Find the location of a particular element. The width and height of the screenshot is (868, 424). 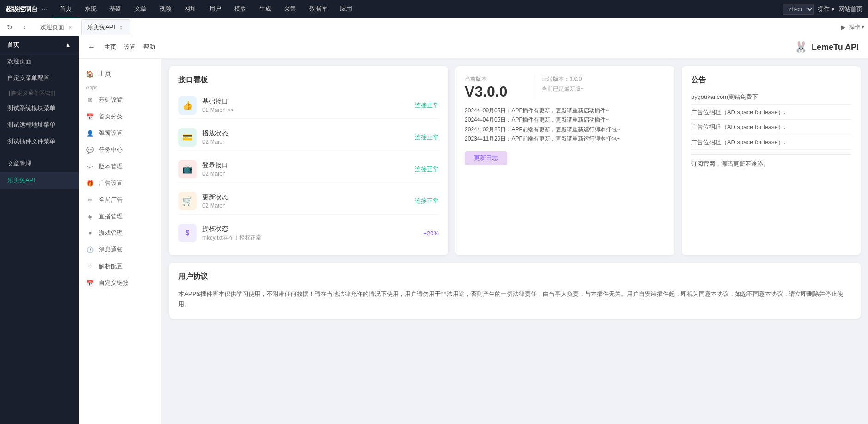

inner-home-link: 主页 is located at coordinates (110, 47).